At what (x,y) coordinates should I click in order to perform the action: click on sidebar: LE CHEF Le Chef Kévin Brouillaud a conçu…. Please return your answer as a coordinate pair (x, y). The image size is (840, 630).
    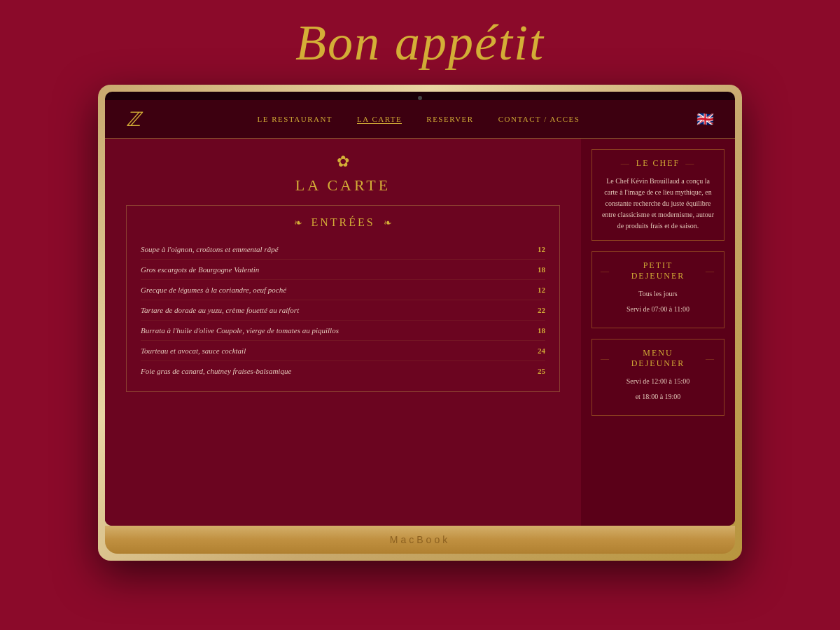
    Looking at the image, I should click on (658, 332).